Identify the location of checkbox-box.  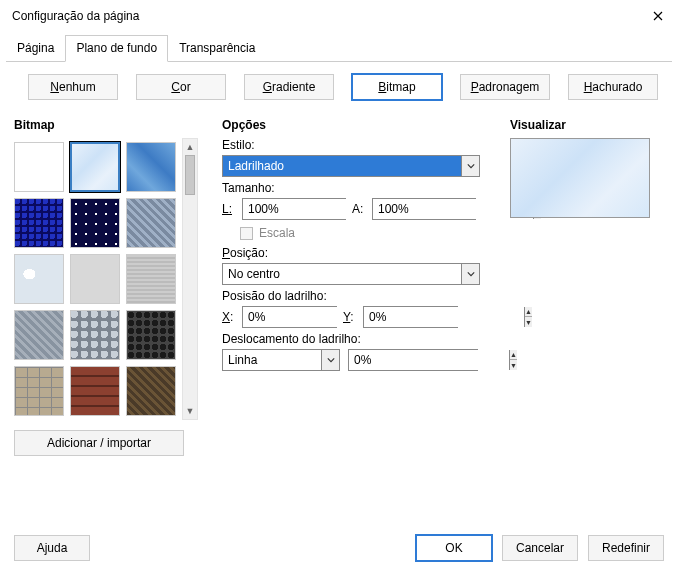
(246, 234).